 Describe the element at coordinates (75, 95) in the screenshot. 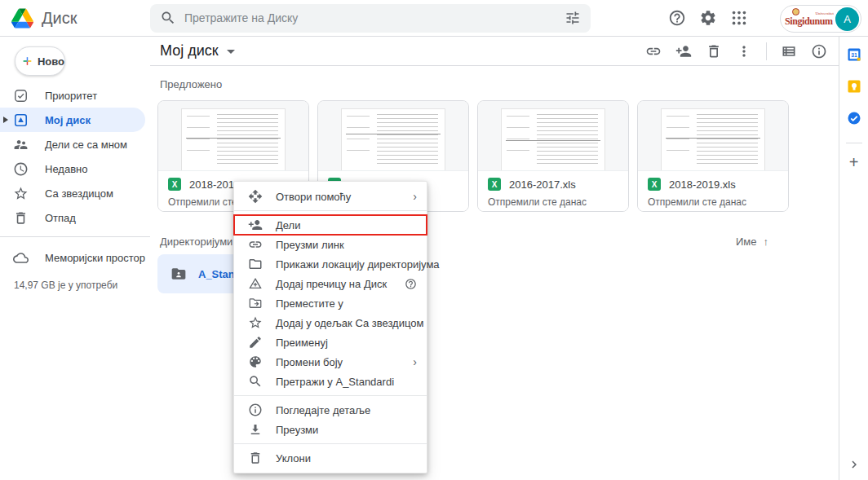

I see `sidebar-item-priority: Приоритет` at that location.